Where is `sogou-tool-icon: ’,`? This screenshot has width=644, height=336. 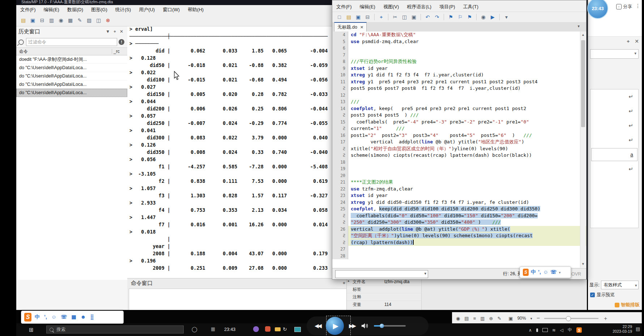
sogou-tool-icon: ’, is located at coordinates (46, 317).